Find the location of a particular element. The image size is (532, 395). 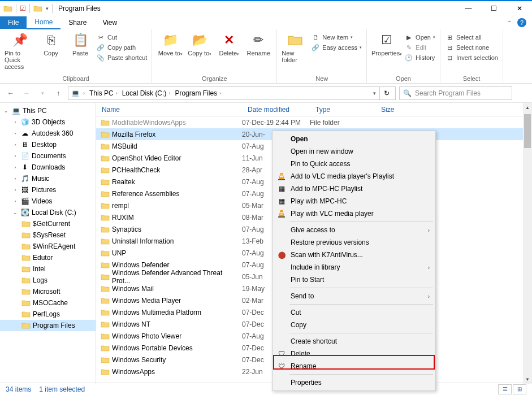

tree-autodesk: ›☁Autodesk 360 is located at coordinates (47, 133).